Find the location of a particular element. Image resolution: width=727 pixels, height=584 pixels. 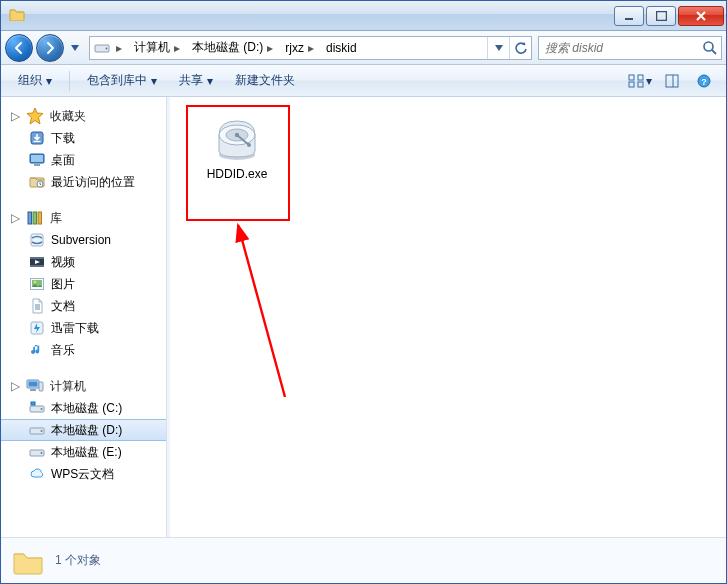

command-bar: 组织 ▾ 包含到库中 ▾ 共享 ▾ 新建文件夹 ▾ ? is located at coordinates (364, 81).